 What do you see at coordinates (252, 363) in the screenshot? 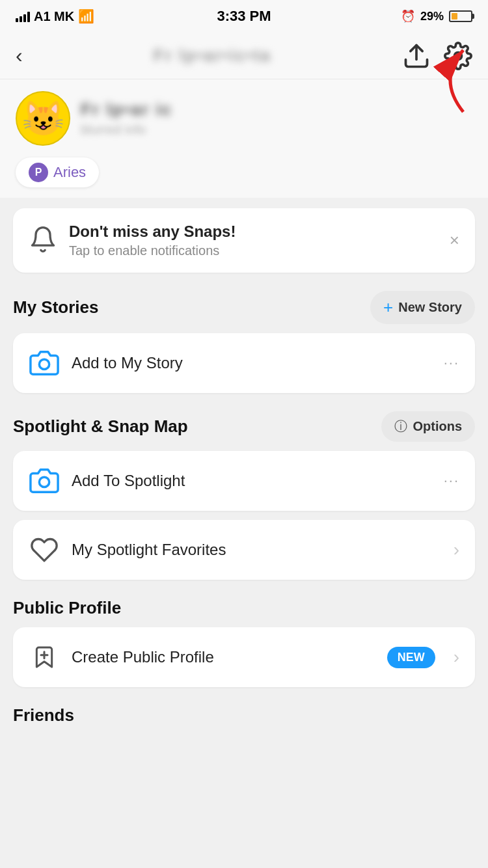
I see `add-to-story-label: Add to My Story` at bounding box center [252, 363].